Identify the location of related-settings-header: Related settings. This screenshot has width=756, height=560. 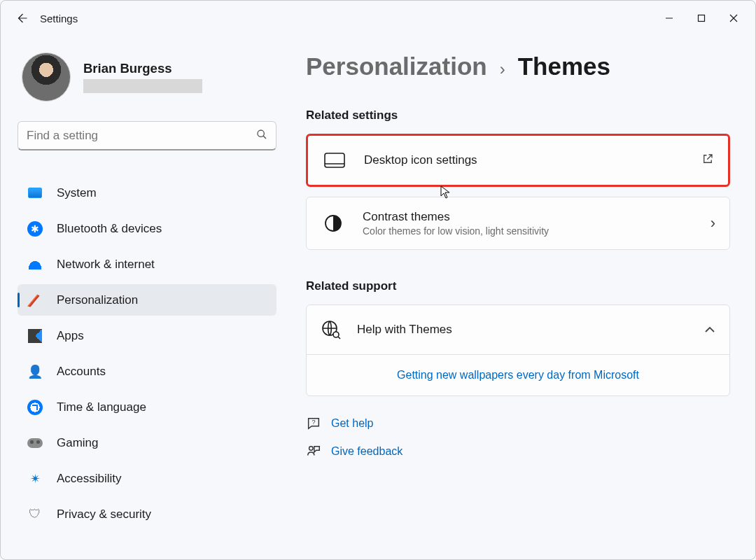
(518, 115).